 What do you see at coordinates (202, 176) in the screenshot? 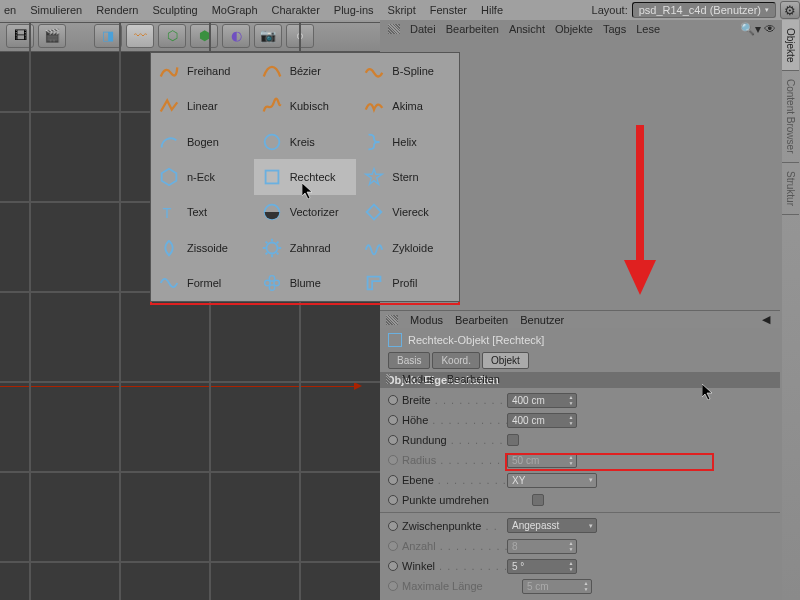
I see `spline-neck: n-Eck` at bounding box center [202, 176].